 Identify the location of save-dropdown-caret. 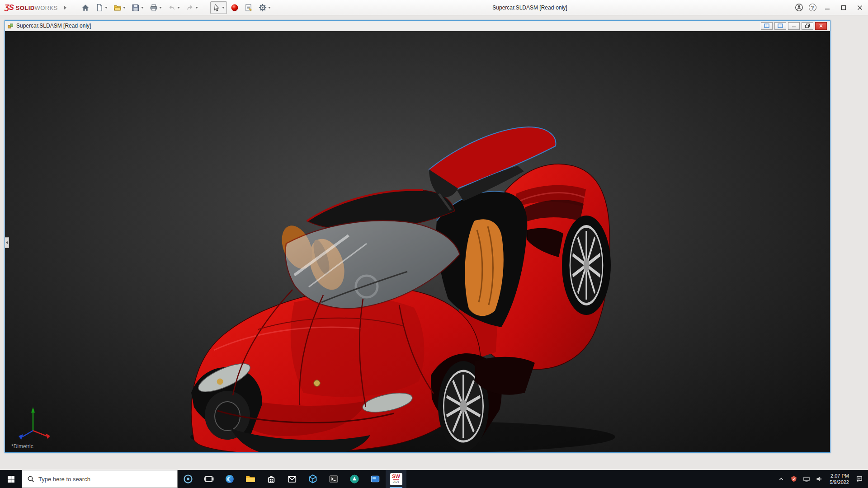
(142, 8).